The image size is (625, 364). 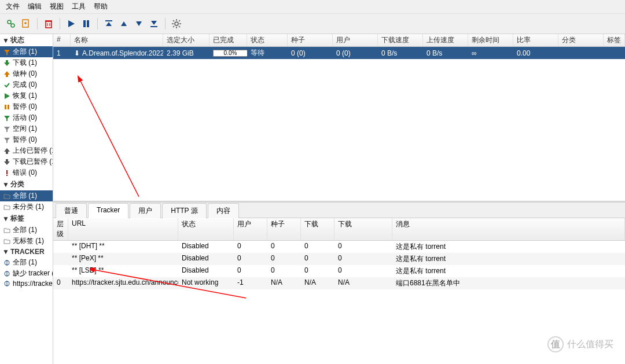 I want to click on tab-http: HTTP 源, so click(x=184, y=211).